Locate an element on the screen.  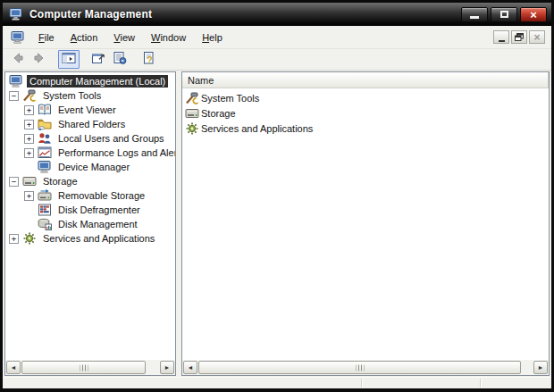
minimize-icon is located at coordinates (474, 18).